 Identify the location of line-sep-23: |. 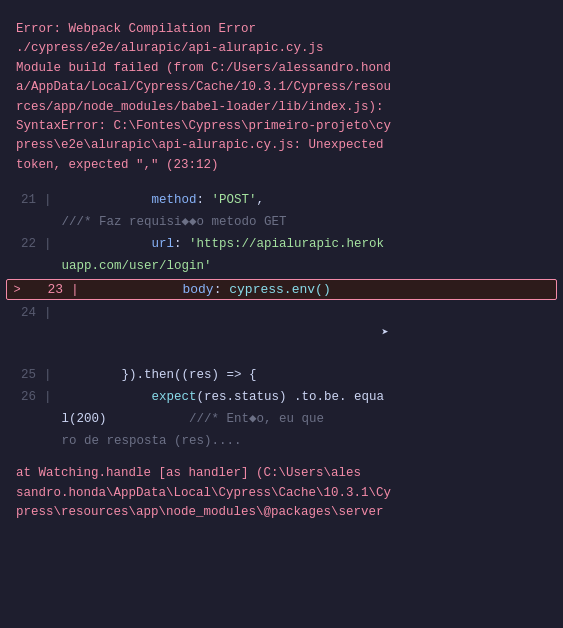
(80, 290).